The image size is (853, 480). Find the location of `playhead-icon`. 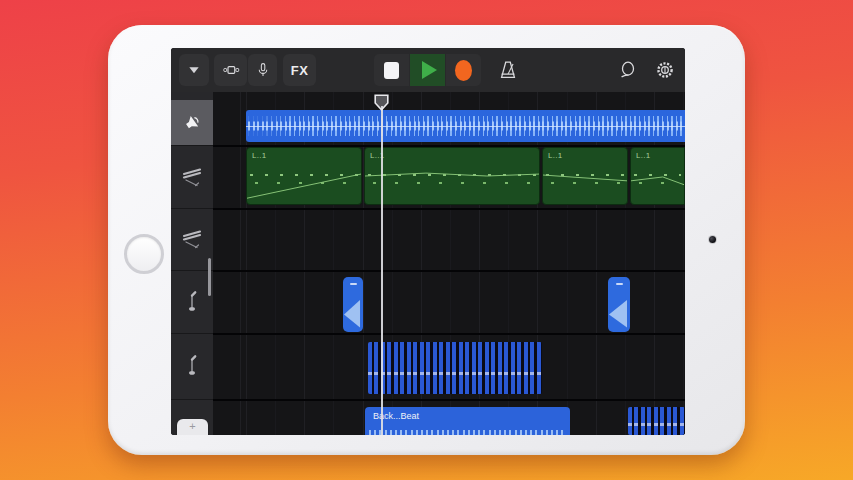

playhead-icon is located at coordinates (382, 102).